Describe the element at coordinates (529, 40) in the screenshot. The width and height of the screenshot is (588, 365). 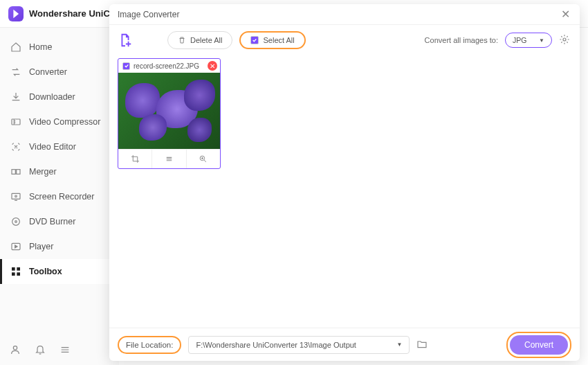
I see `format-select: JPG ▼` at that location.